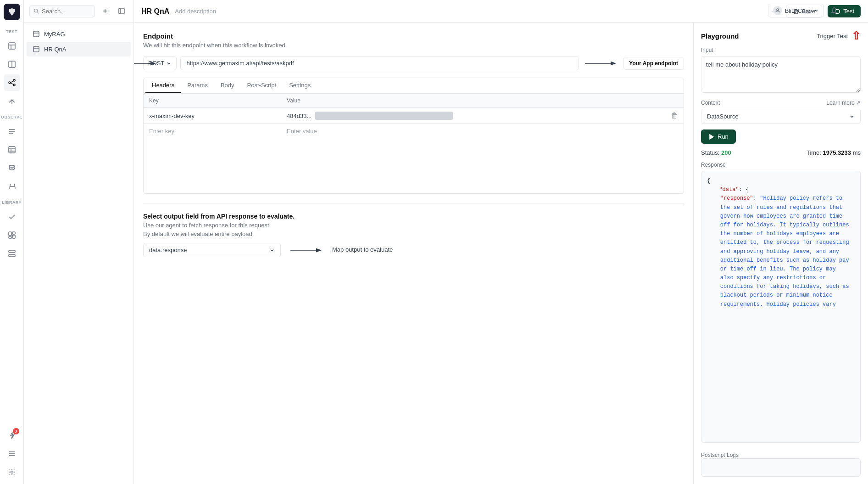 Image resolution: width=868 pixels, height=484 pixels. I want to click on selected-field-label: data.response, so click(208, 250).